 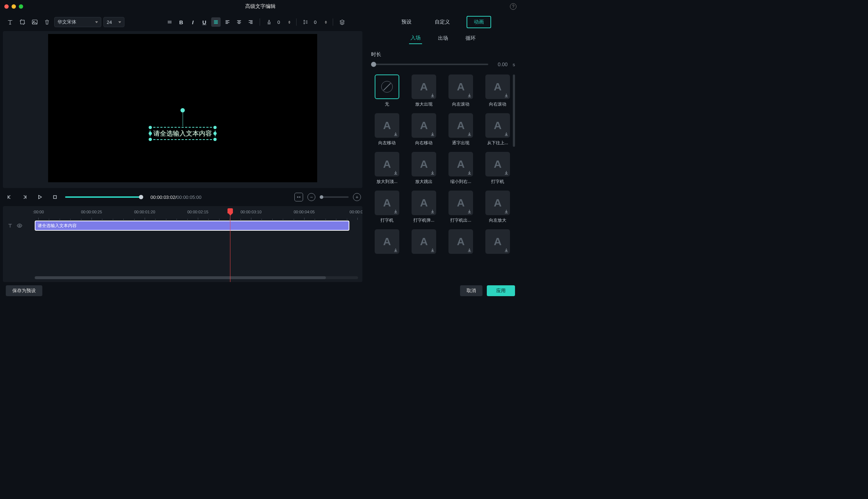 What do you see at coordinates (424, 169) in the screenshot?
I see `preset-item: A放大跳出` at bounding box center [424, 169].